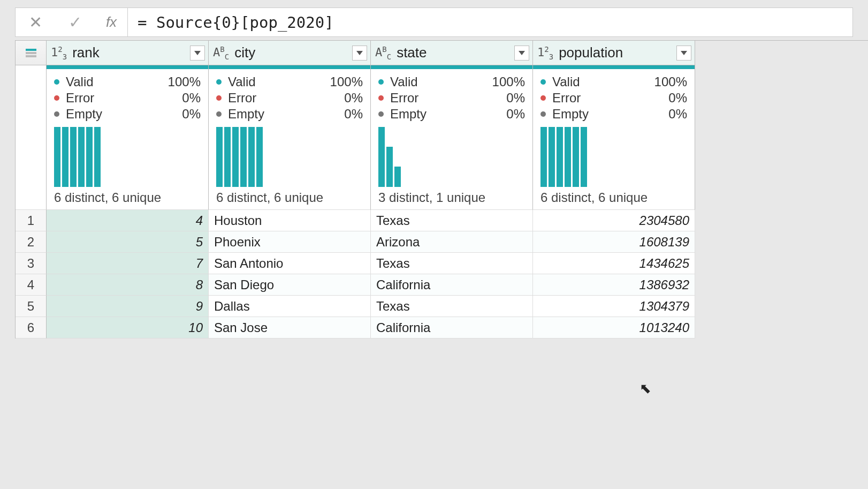 The height and width of the screenshot is (489, 868). I want to click on row-number: 5, so click(31, 306).